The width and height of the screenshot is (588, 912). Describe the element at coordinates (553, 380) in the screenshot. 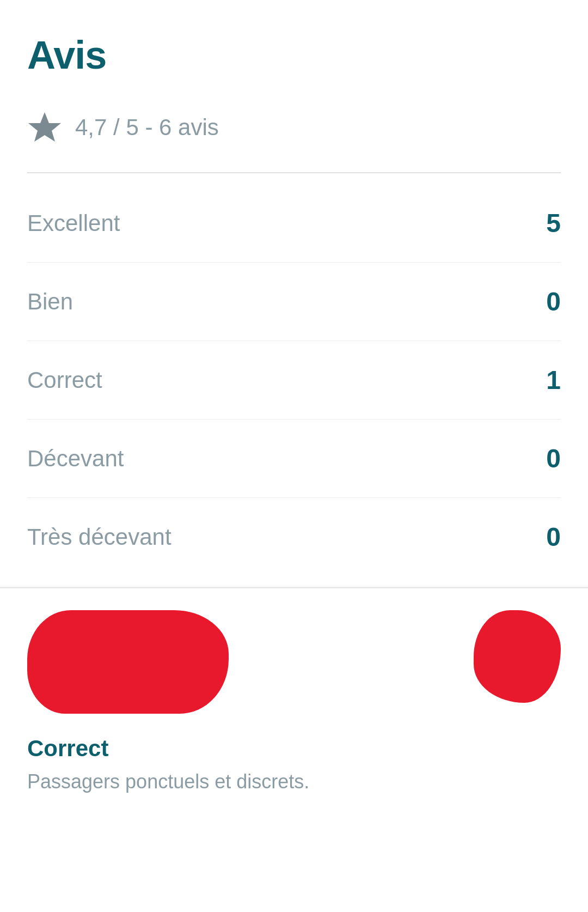

I see `rating-item-count: 1` at that location.